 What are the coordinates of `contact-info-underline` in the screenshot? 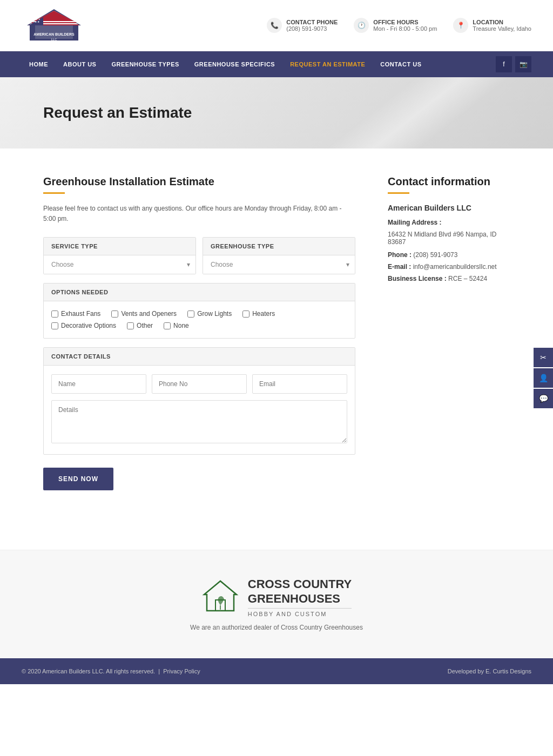 It's located at (399, 193).